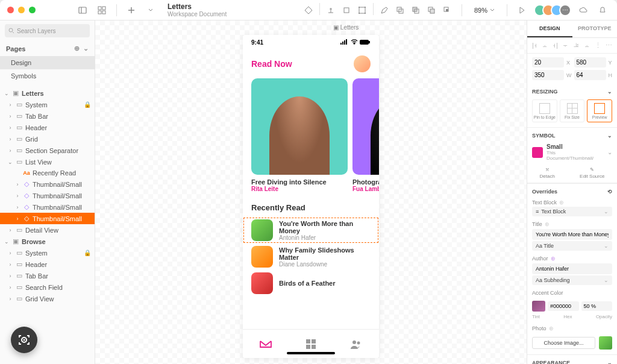  What do you see at coordinates (366, 135) in the screenshot?
I see `story-card: Photographi Fua Lamba` at bounding box center [366, 135].